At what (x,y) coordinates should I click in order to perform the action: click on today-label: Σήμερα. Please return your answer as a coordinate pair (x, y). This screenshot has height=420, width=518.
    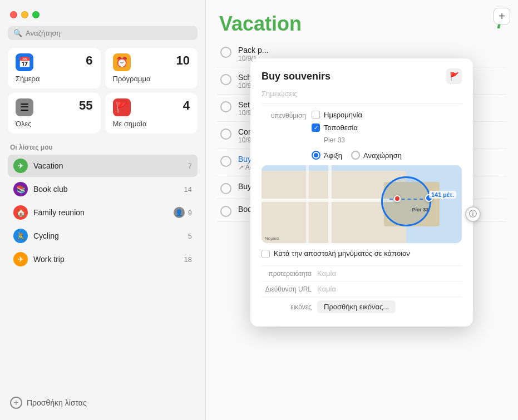
    Looking at the image, I should click on (28, 79).